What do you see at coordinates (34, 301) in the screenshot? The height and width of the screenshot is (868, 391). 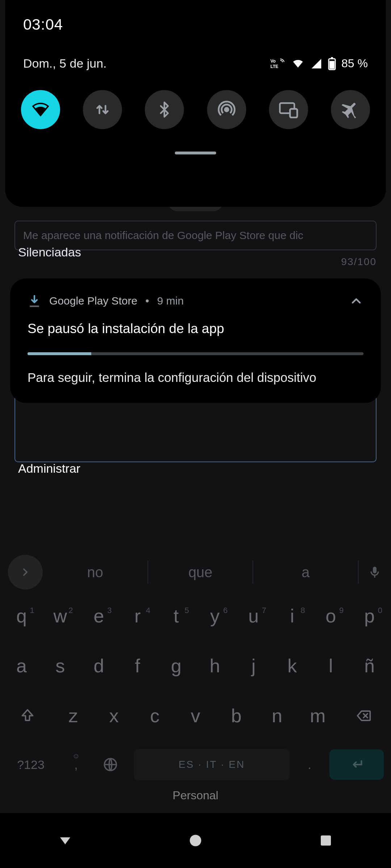 I see `download-icon` at bounding box center [34, 301].